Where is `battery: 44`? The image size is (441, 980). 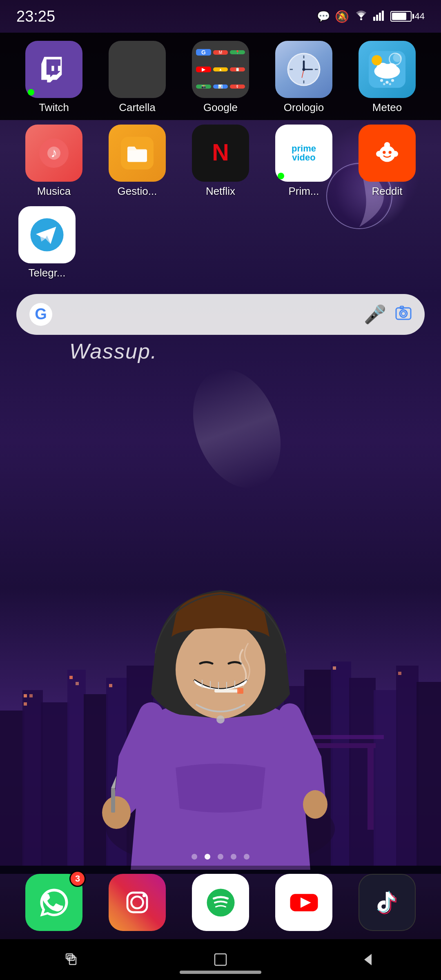
battery: 44 is located at coordinates (408, 16).